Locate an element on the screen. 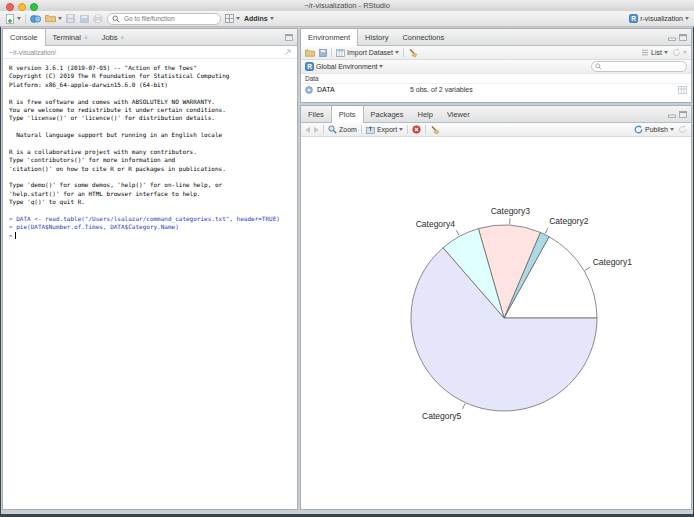 The width and height of the screenshot is (694, 517). zoom-plot-button: Zoom is located at coordinates (342, 130).